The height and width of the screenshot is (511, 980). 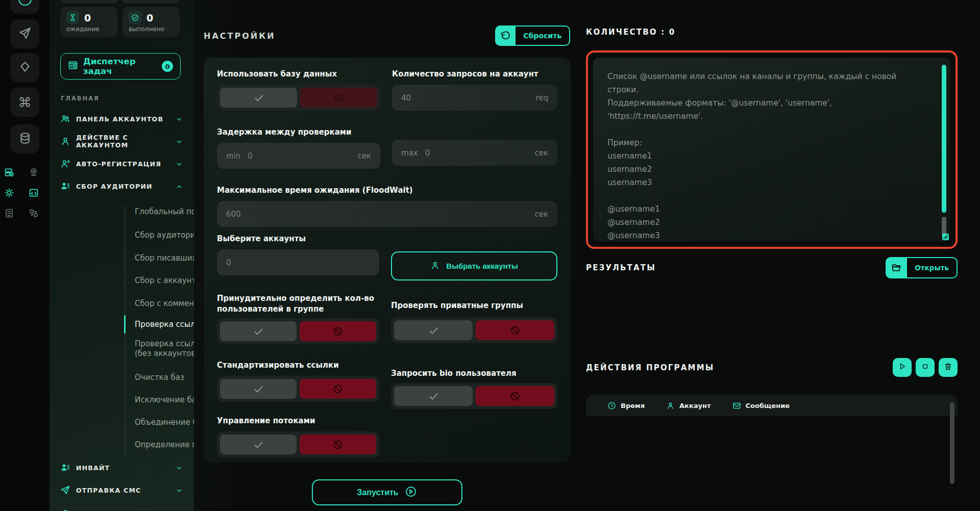 I want to click on sidebar-item-account-actions: ДЕЙСТВИЕ С АККАУНТОМ, so click(x=121, y=141).